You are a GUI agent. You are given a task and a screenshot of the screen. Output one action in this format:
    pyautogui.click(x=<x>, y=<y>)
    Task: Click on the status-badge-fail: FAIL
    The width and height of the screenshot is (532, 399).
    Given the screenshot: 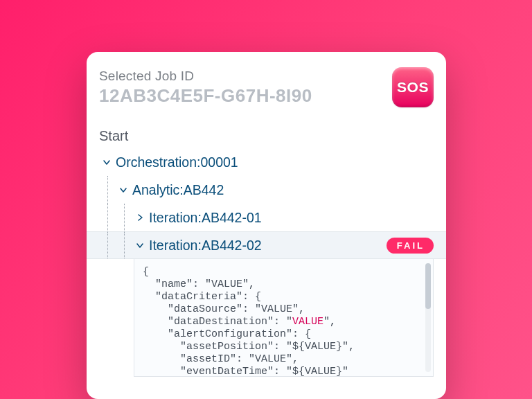 What is the action you would take?
    pyautogui.click(x=410, y=245)
    